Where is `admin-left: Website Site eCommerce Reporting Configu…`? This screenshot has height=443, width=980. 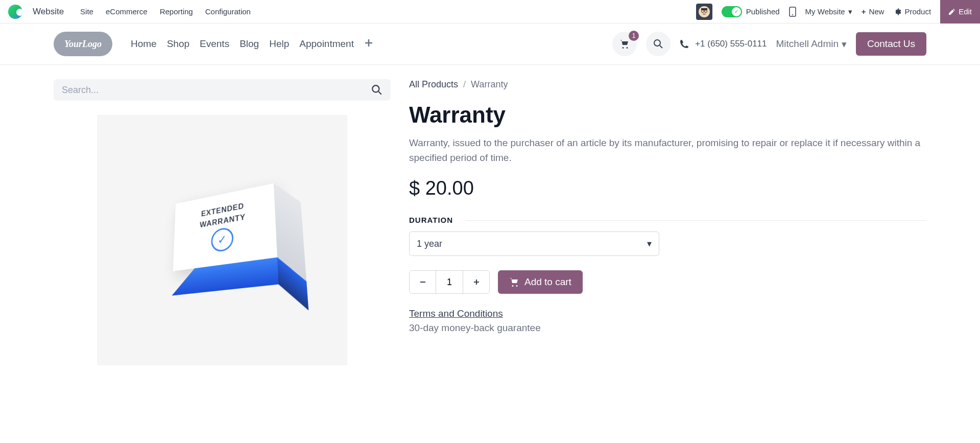 admin-left: Website Site eCommerce Reporting Configu… is located at coordinates (130, 12).